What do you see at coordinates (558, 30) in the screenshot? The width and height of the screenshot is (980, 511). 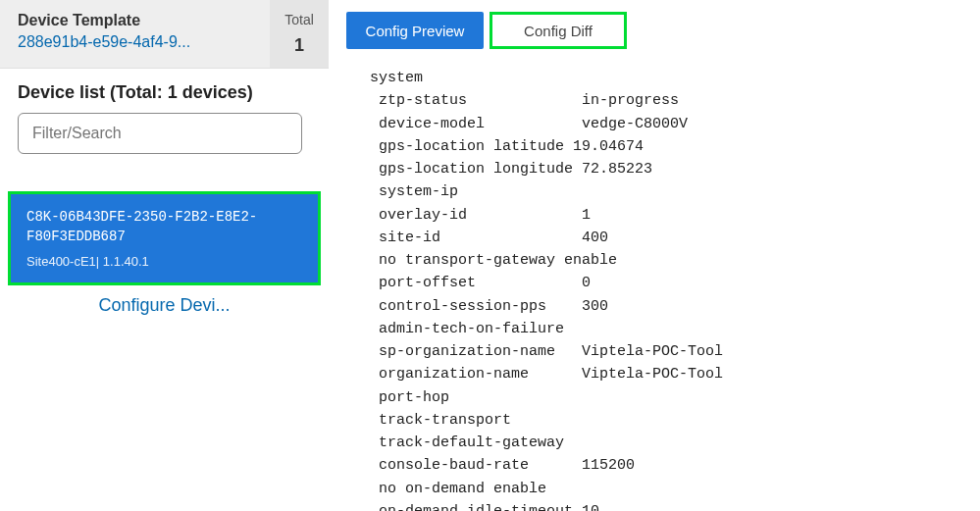 I see `tab-config-diff: Config Diff` at bounding box center [558, 30].